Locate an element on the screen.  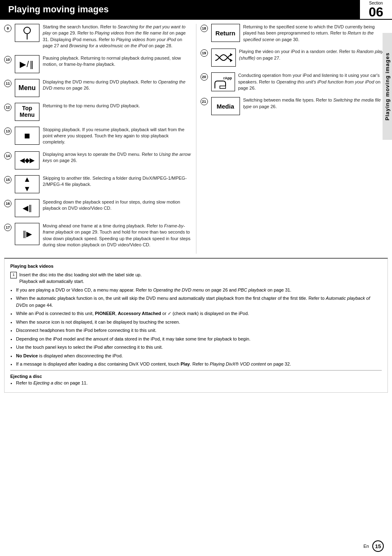
item-number-15: 15 is located at coordinates (8, 180).